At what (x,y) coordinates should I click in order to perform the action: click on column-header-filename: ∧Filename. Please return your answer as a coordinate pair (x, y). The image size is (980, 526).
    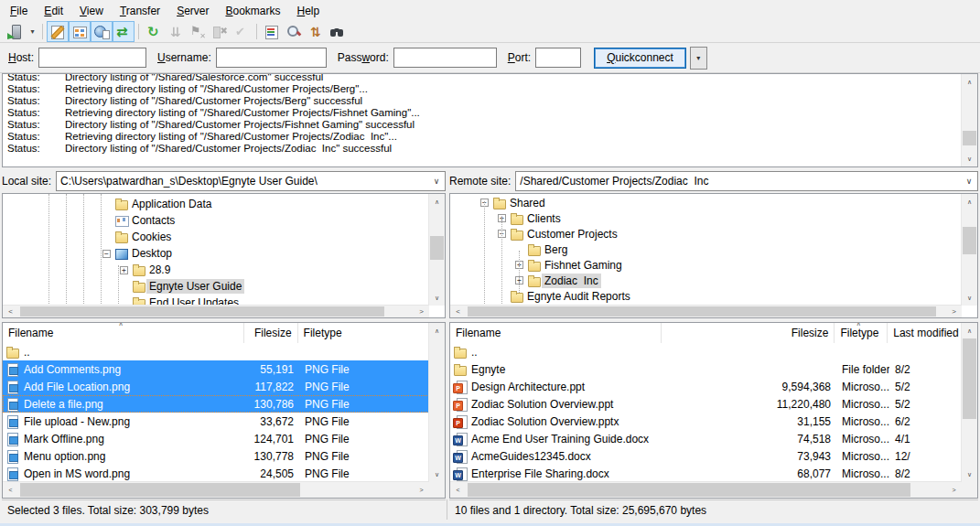
    Looking at the image, I should click on (124, 333).